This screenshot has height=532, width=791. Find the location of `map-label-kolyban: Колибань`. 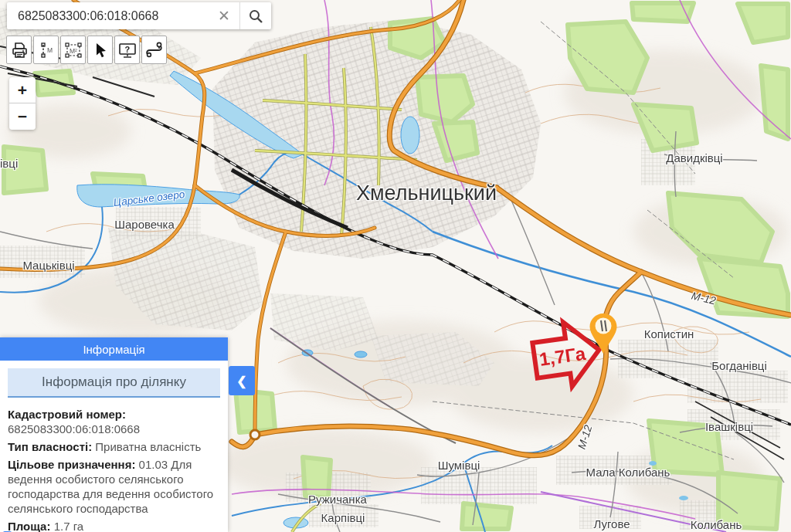

map-label-kolyban: Колибань is located at coordinates (717, 525).